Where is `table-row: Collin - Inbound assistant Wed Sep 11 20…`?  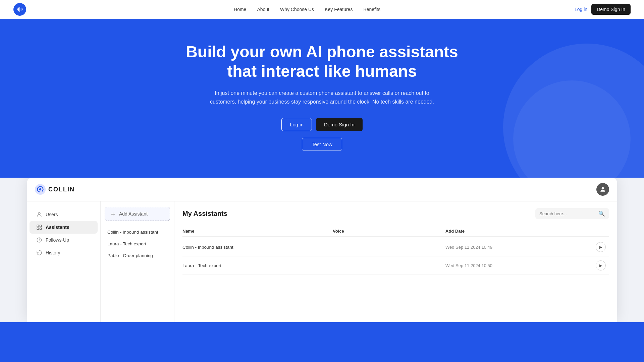
table-row: Collin - Inbound assistant Wed Sep 11 20… is located at coordinates (396, 247).